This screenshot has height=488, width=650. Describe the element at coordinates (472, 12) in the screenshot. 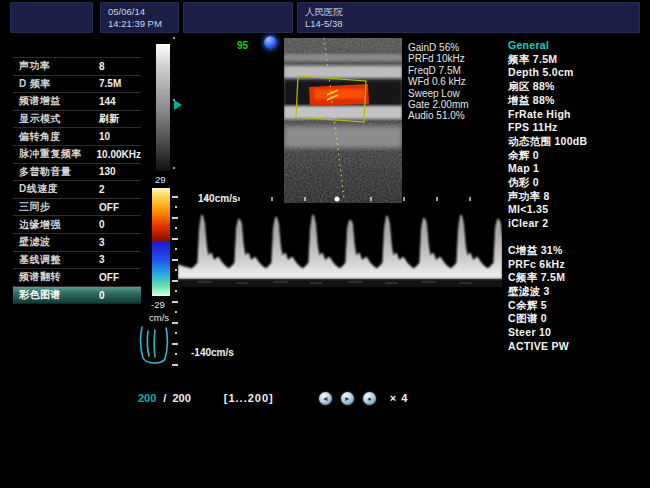

I see `hospital-name: 人民医院` at that location.